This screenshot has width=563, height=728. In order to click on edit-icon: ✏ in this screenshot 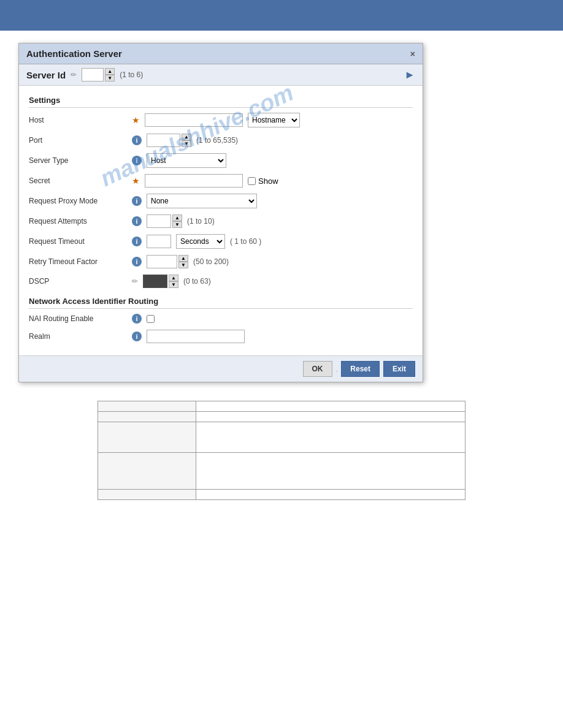, I will do `click(74, 75)`.